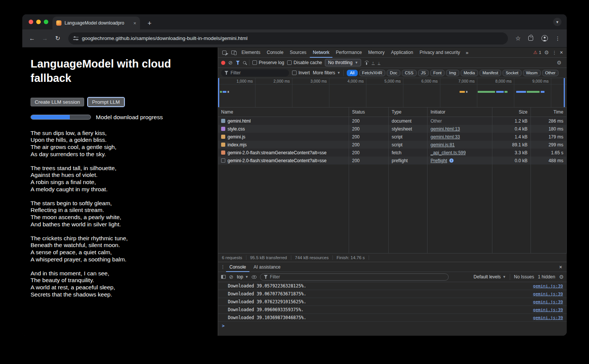 This screenshot has width=589, height=364. What do you see at coordinates (251, 53) in the screenshot?
I see `tab-elements: Elements` at bounding box center [251, 53].